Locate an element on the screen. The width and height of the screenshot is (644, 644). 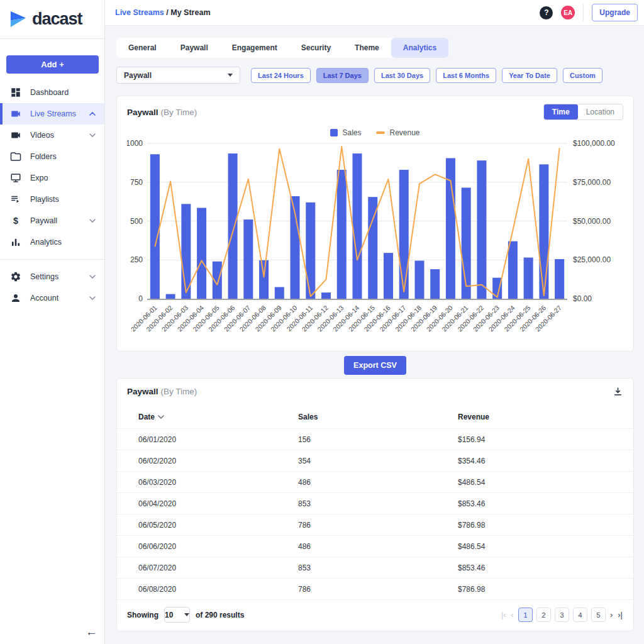
topbar-divider is located at coordinates (584, 13).